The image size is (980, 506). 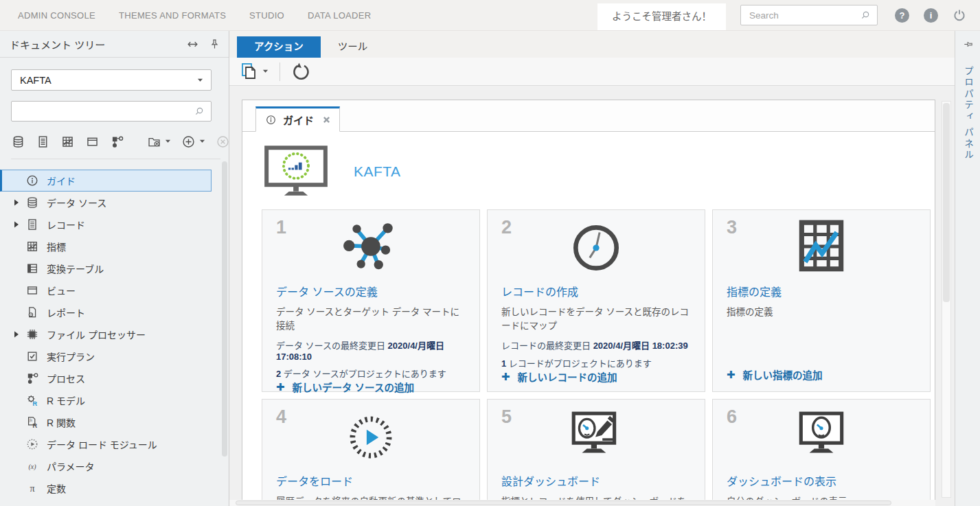 What do you see at coordinates (56, 15) in the screenshot?
I see `menu-item: ADMIN CONSOLE` at bounding box center [56, 15].